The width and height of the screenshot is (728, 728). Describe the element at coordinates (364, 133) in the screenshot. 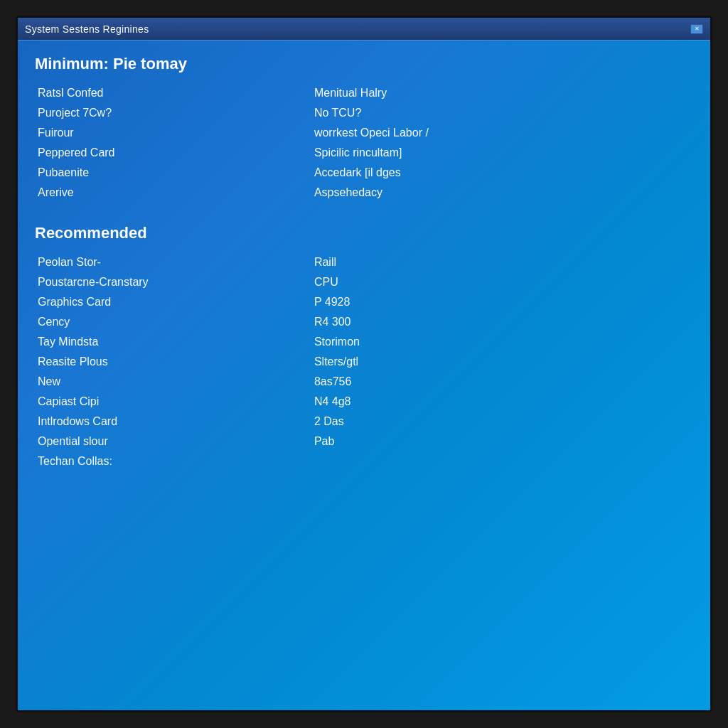

I see `table-row: Fuirour worrkest Opeci Labor /` at that location.